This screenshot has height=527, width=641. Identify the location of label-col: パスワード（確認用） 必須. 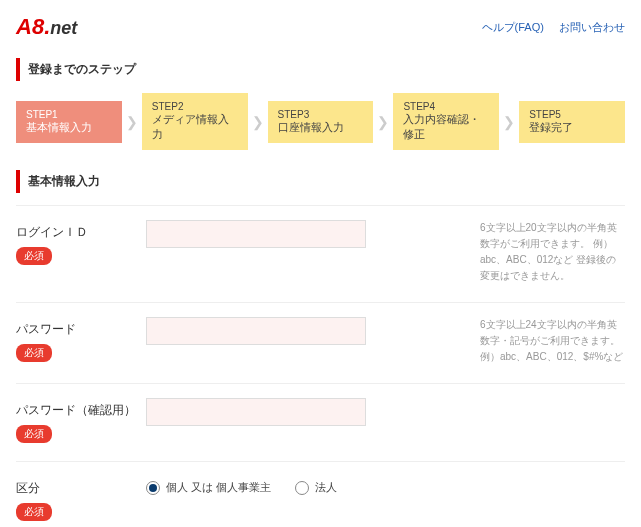
(81, 420).